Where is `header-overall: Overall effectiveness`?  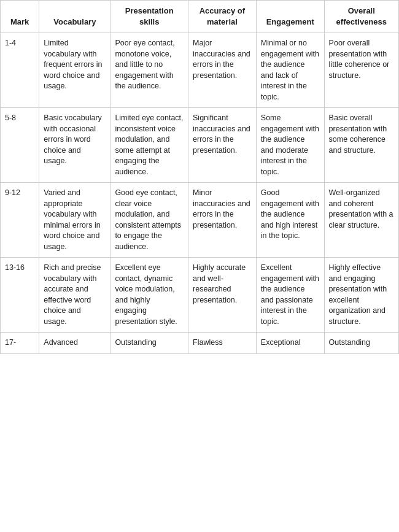 header-overall: Overall effectiveness is located at coordinates (361, 17).